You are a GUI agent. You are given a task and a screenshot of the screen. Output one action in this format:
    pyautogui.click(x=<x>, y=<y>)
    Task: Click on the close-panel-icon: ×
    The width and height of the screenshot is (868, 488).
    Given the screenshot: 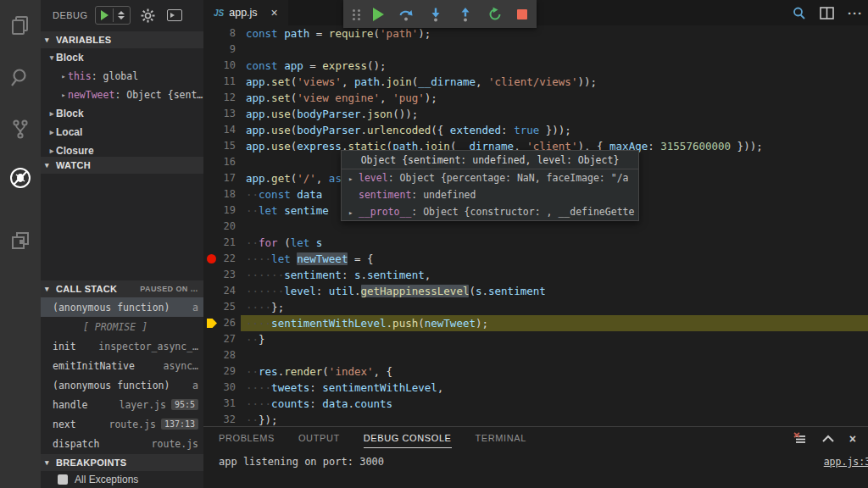 What is the action you would take?
    pyautogui.click(x=853, y=439)
    